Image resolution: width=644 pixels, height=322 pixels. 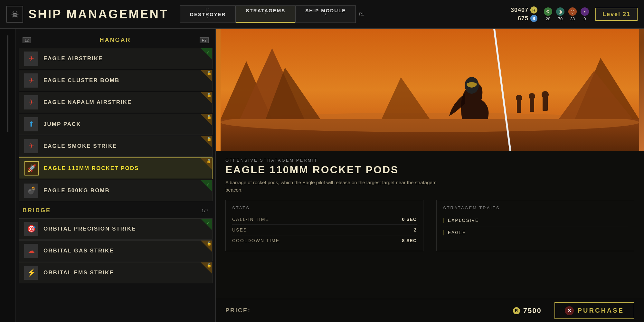 I want to click on stat-label-call-in: CALL-IN TIME, so click(x=251, y=219).